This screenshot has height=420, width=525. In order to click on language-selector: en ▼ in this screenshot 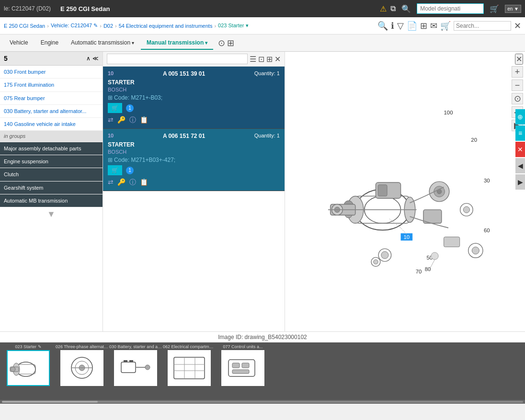, I will do `click(513, 9)`.